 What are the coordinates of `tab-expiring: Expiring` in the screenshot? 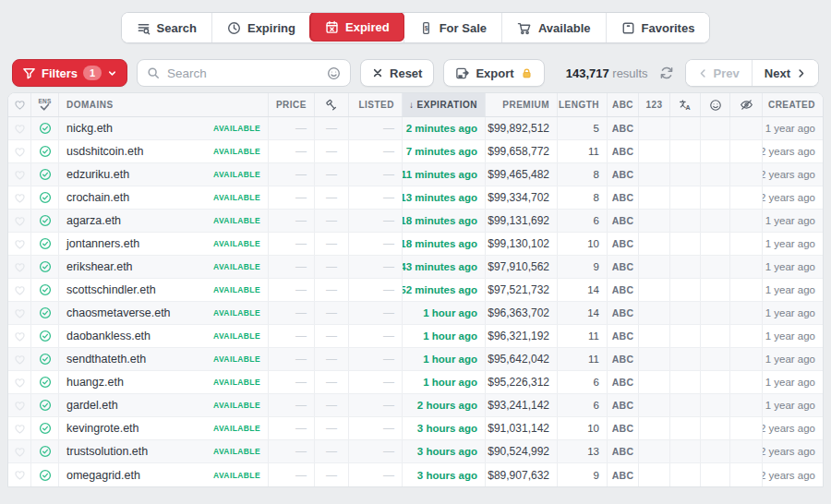 It's located at (260, 28).